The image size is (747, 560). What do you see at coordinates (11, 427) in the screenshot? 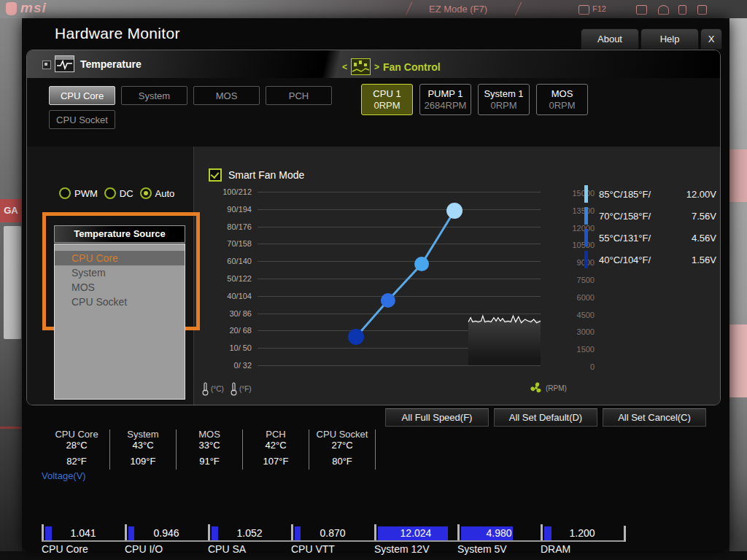
I see `background-red-divider` at bounding box center [11, 427].